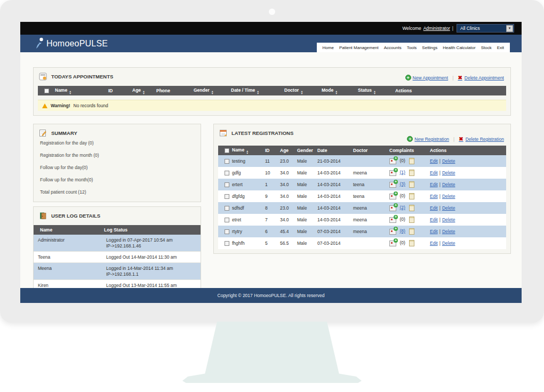  I want to click on delete-appointment-link: ✖Delete Appointment, so click(481, 78).